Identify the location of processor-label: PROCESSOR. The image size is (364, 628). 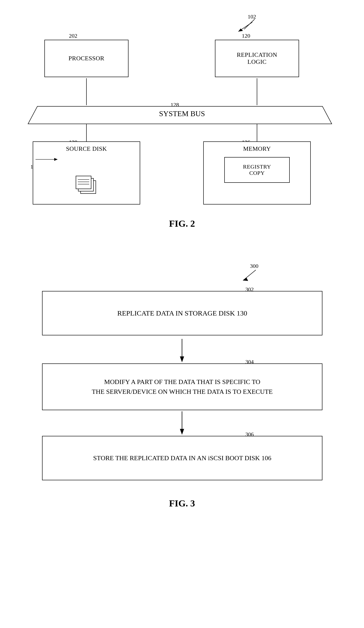
(86, 58).